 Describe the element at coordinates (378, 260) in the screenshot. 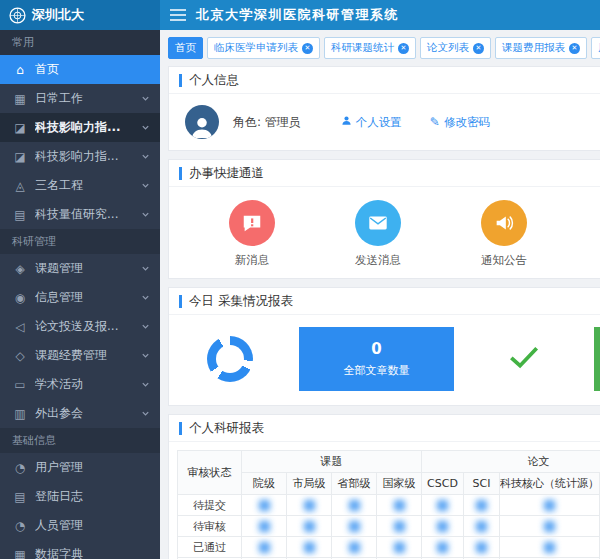

I see `quick-action-label: 发送消息` at that location.